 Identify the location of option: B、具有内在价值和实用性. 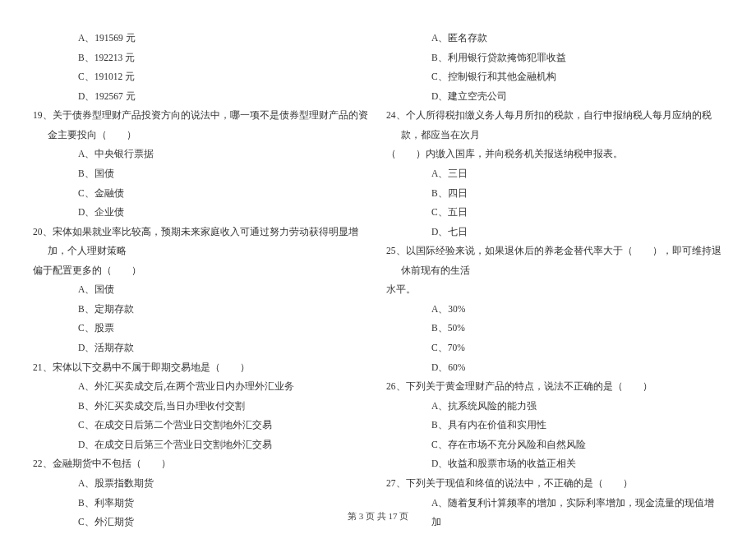
(555, 426).